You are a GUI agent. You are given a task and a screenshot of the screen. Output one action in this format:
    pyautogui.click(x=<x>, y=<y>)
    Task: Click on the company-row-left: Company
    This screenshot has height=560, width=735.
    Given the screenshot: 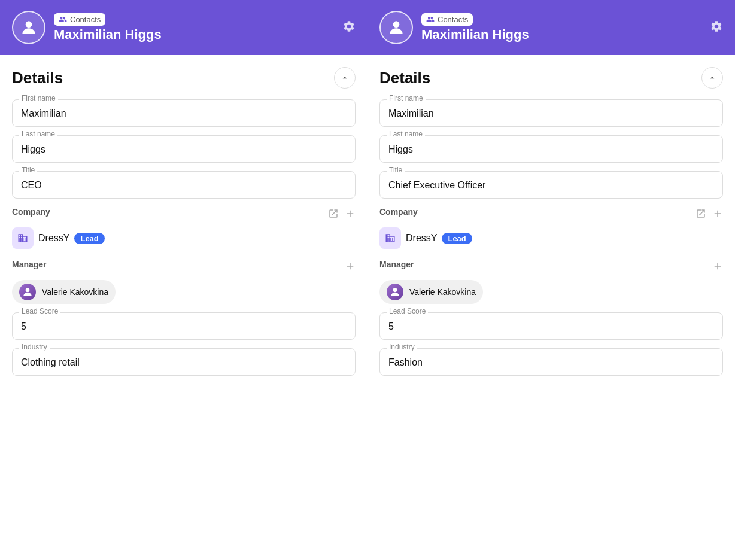 What is the action you would take?
    pyautogui.click(x=184, y=215)
    